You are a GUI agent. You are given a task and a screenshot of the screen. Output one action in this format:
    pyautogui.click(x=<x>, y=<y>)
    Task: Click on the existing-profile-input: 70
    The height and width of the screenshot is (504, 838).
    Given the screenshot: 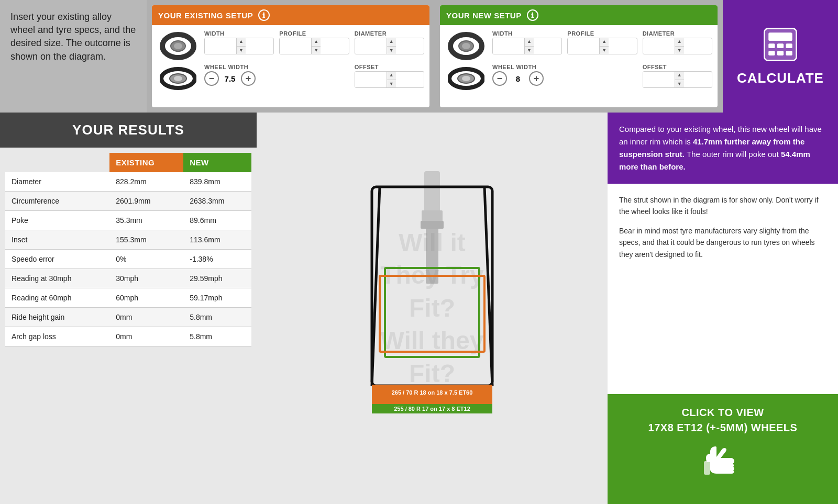 What is the action you would take?
    pyautogui.click(x=295, y=46)
    